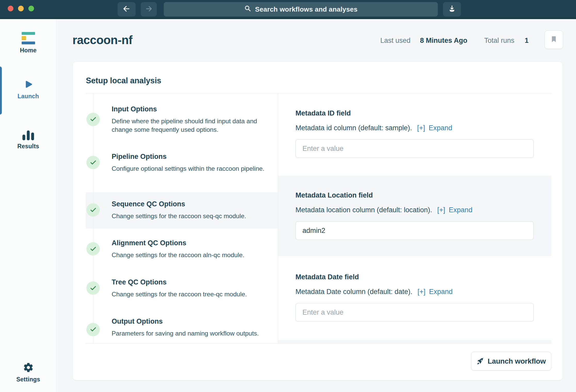  I want to click on step-title: Pipeline Options, so click(188, 157).